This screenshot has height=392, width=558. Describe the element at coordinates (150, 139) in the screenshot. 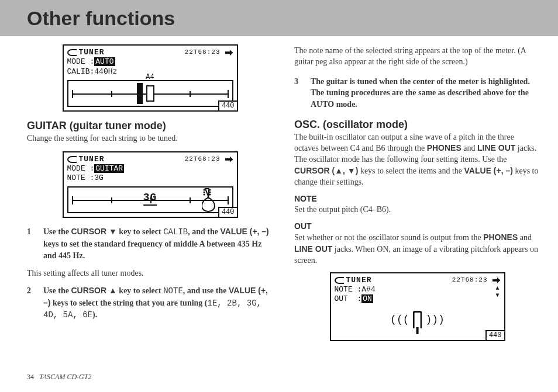

I see `guitar-intro: Change the setting for each string to be…` at that location.